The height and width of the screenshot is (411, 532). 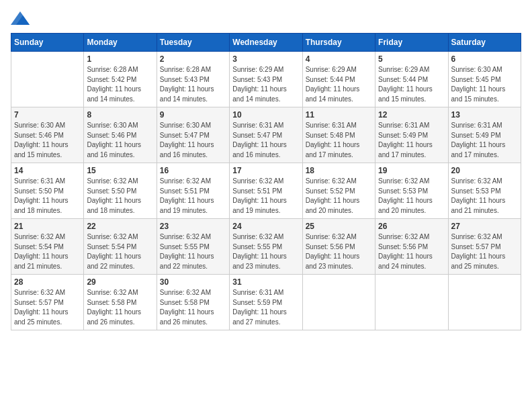 What do you see at coordinates (339, 196) in the screenshot?
I see `day-info: Sunrise: 6:32 AM Sunset: 5:52 PM Dayligh…` at bounding box center [339, 196].